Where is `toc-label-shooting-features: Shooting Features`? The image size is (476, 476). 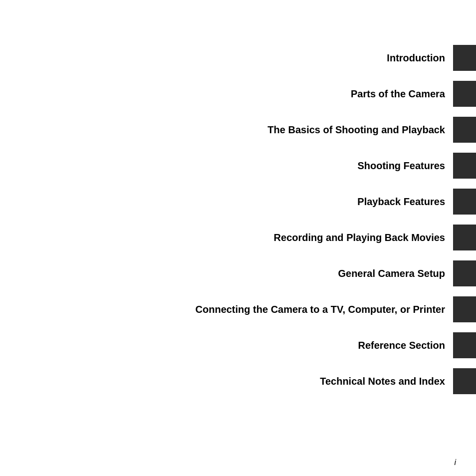 toc-label-shooting-features: Shooting Features is located at coordinates (405, 166).